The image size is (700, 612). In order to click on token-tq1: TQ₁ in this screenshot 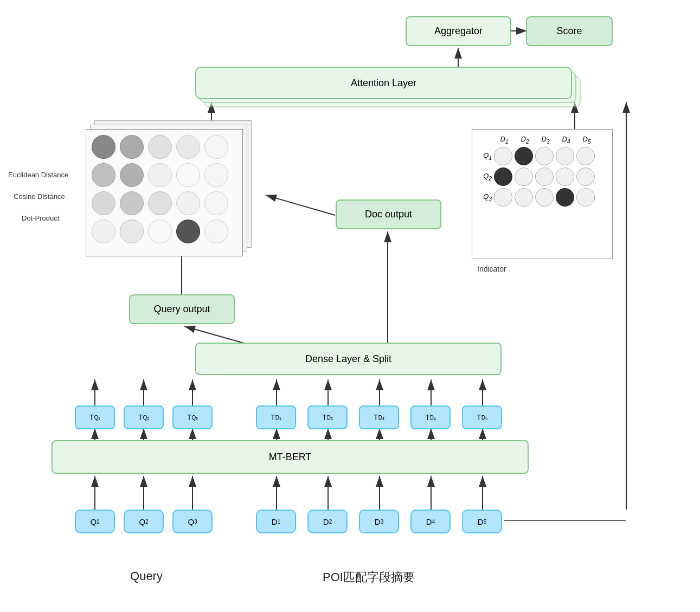, I will do `click(95, 417)`.